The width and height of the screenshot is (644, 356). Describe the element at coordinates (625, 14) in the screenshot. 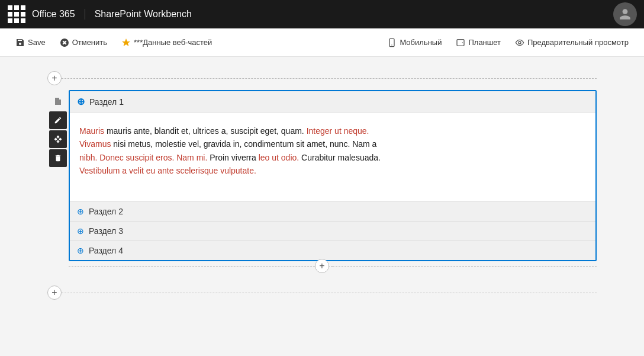

I see `user-avatar` at that location.